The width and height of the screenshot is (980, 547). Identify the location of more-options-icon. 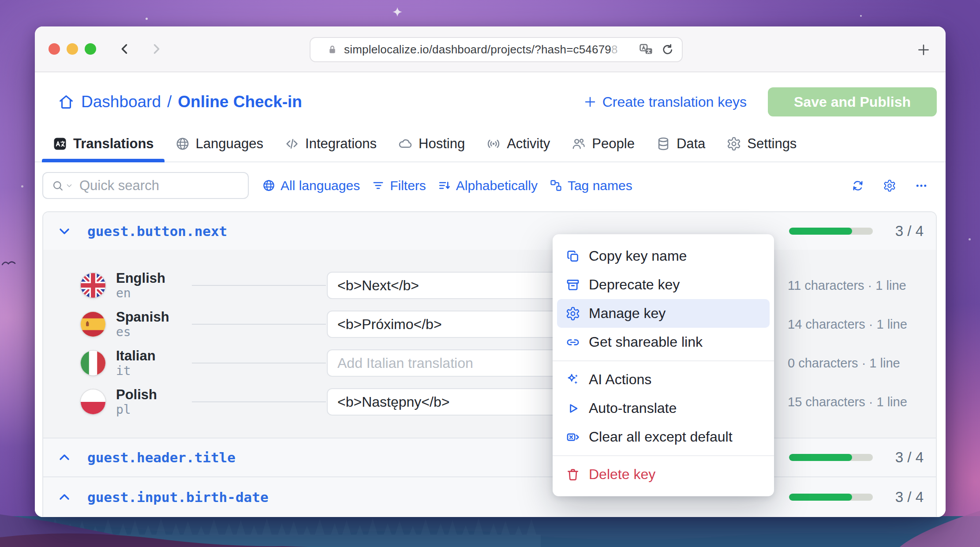
(921, 186).